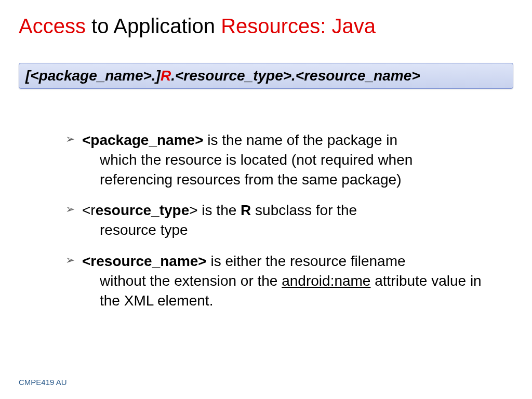  Describe the element at coordinates (143, 140) in the screenshot. I see `bullet-bold: <package_name>` at that location.